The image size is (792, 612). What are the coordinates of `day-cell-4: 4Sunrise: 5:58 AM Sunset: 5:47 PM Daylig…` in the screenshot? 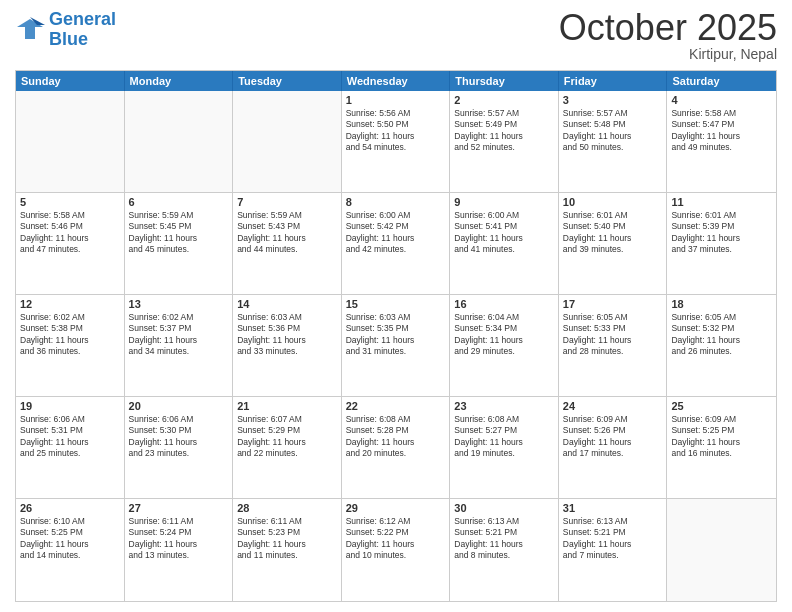 It's located at (722, 142).